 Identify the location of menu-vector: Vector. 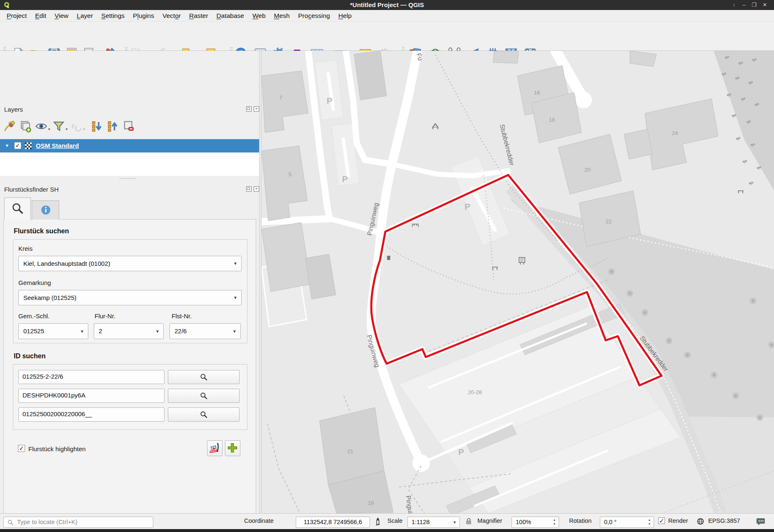
(172, 16).